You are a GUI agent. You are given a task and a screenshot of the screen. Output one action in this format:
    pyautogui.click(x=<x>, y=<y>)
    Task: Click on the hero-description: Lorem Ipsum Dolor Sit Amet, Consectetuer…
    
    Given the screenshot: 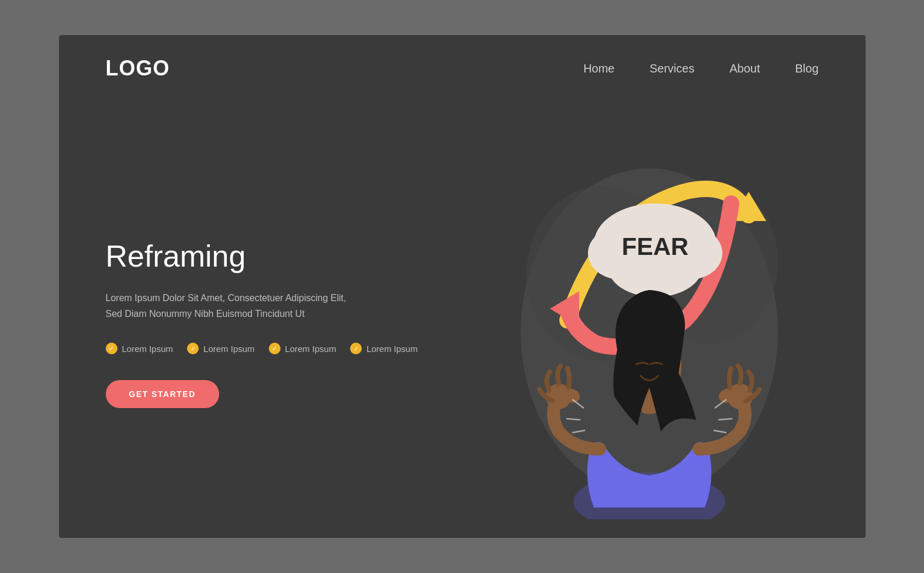 What is the action you would take?
    pyautogui.click(x=234, y=306)
    